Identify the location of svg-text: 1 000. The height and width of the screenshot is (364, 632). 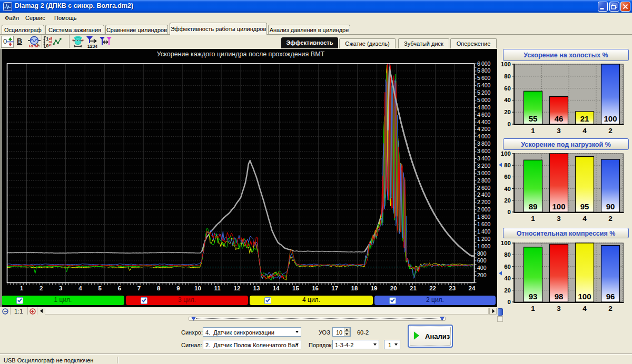
(484, 246).